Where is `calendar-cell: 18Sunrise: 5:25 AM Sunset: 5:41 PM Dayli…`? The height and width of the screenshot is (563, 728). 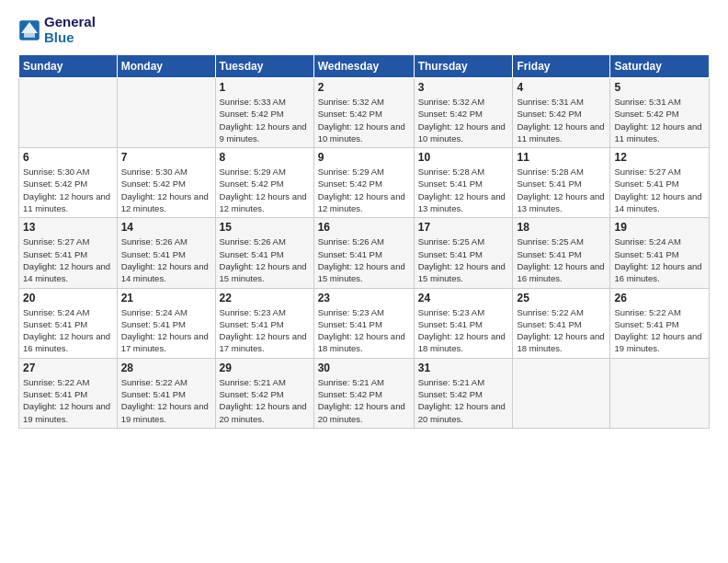 calendar-cell: 18Sunrise: 5:25 AM Sunset: 5:41 PM Dayli… is located at coordinates (562, 253).